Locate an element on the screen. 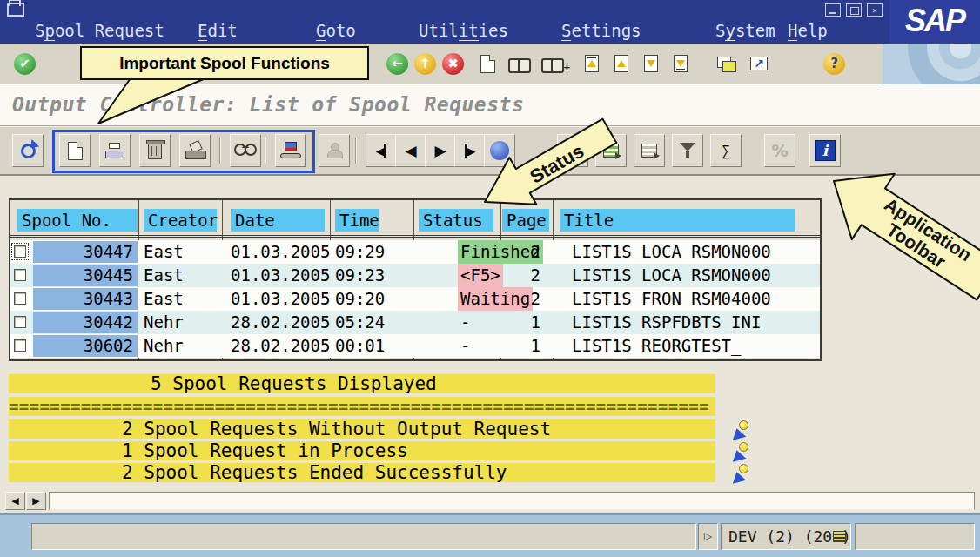 The width and height of the screenshot is (980, 557). message-in-process: 1 Spool Request in Process is located at coordinates (362, 451).